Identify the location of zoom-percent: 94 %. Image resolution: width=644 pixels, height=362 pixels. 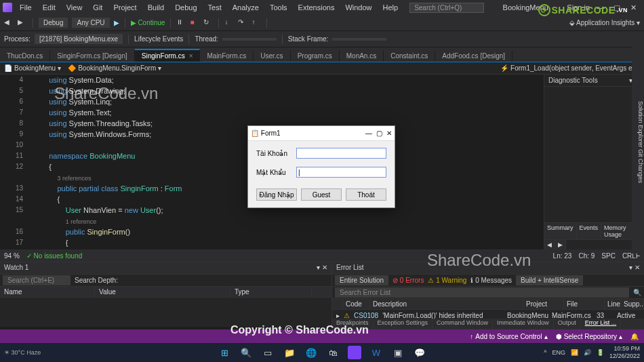
(12, 256).